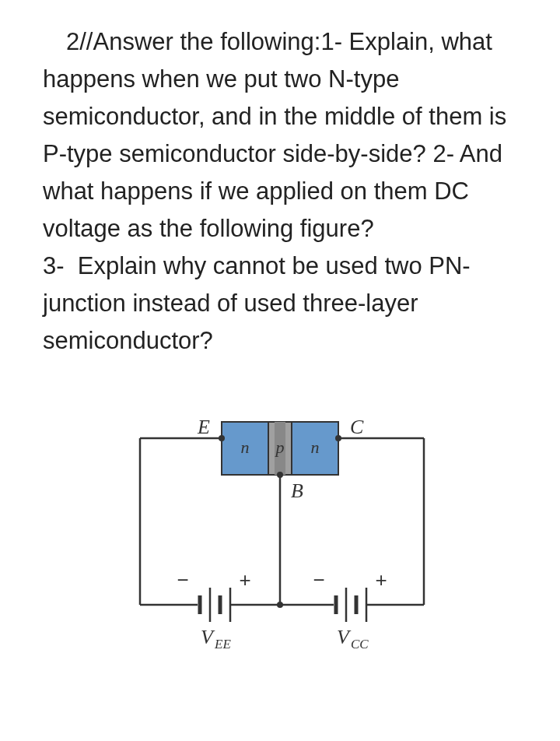  What do you see at coordinates (57, 266) in the screenshot?
I see `question-part3-prefix: 3-` at bounding box center [57, 266].